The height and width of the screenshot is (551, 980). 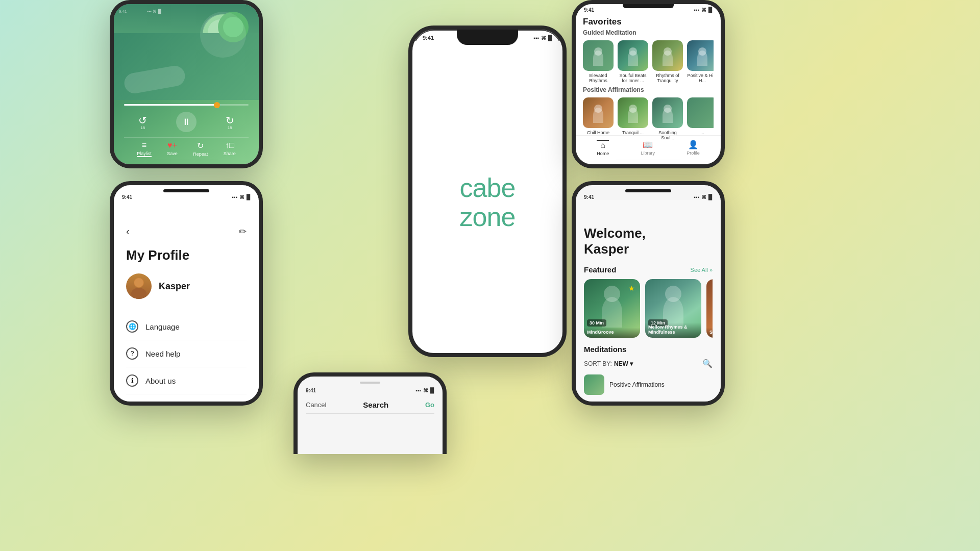 I want to click on wifi-icon: ⌘, so click(x=544, y=38).